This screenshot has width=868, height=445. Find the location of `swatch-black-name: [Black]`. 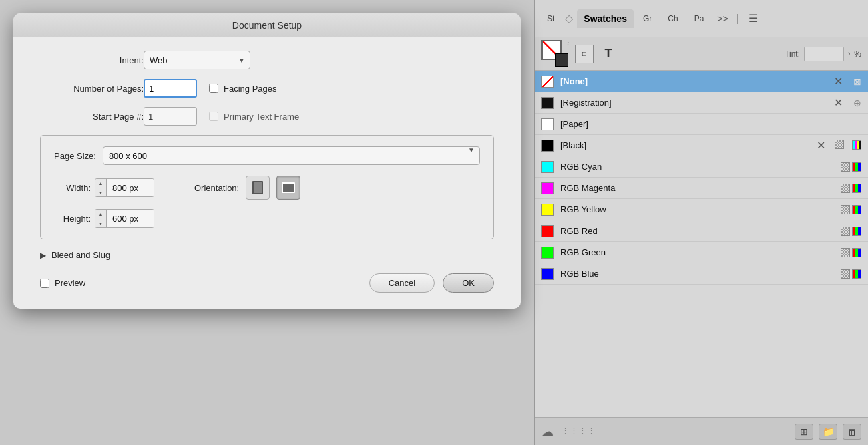

swatch-black-name: [Black] is located at coordinates (685, 146).